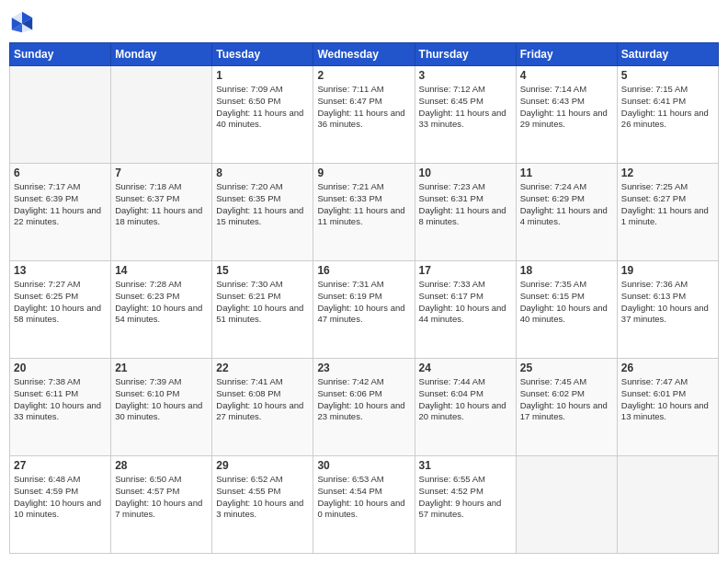 This screenshot has height=563, width=728. What do you see at coordinates (465, 408) in the screenshot?
I see `calendar-cell: 24Sunrise: 7:44 AM Sunset: 6:04 PM Dayli…` at bounding box center [465, 408].